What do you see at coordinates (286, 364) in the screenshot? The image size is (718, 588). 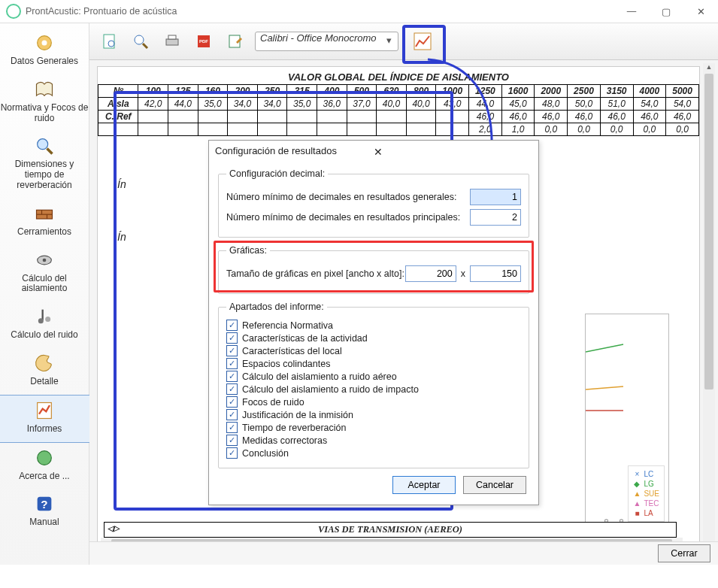 I see `checkbox-label: Espacios colindantes` at bounding box center [286, 364].